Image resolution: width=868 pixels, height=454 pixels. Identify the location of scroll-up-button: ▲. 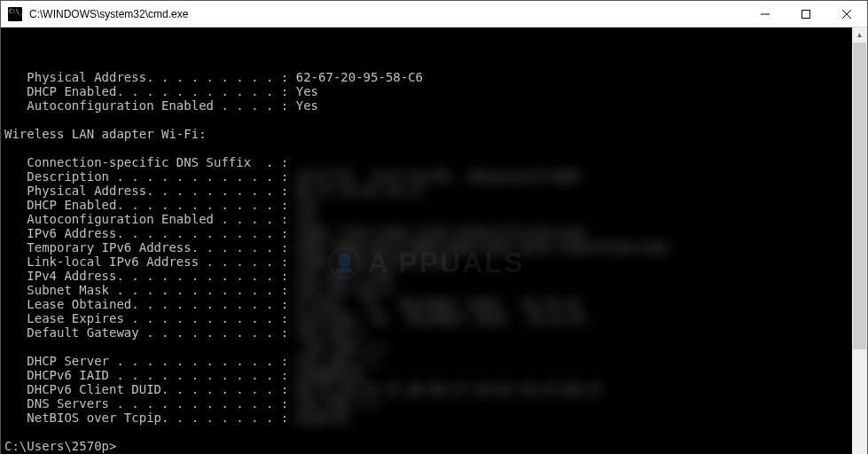
(860, 35).